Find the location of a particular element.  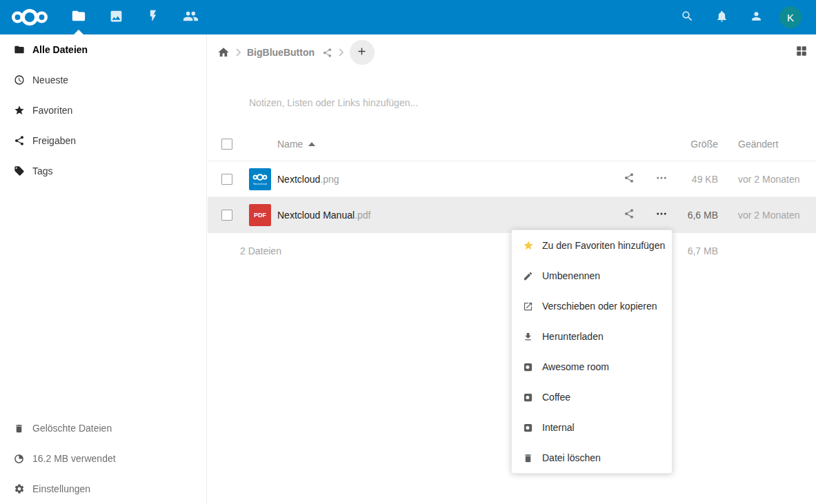

person-icon is located at coordinates (756, 18).